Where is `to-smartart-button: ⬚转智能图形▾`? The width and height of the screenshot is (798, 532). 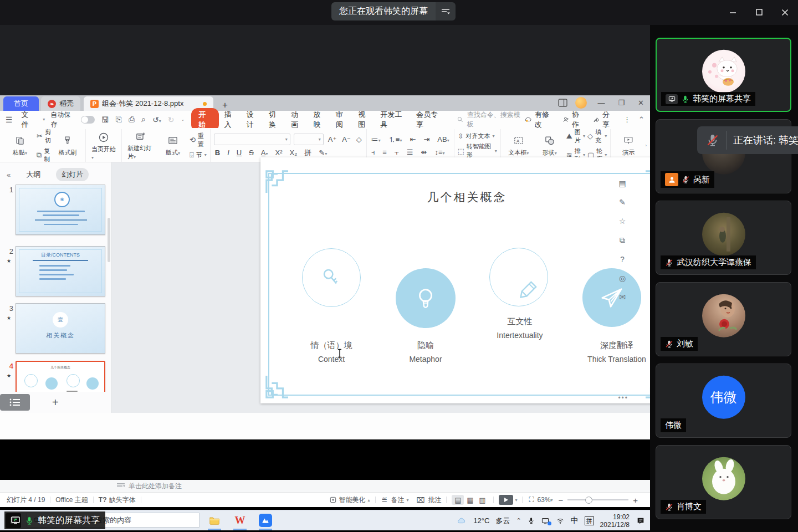
to-smartart-button: ⬚转智能图形▾ is located at coordinates (478, 151).